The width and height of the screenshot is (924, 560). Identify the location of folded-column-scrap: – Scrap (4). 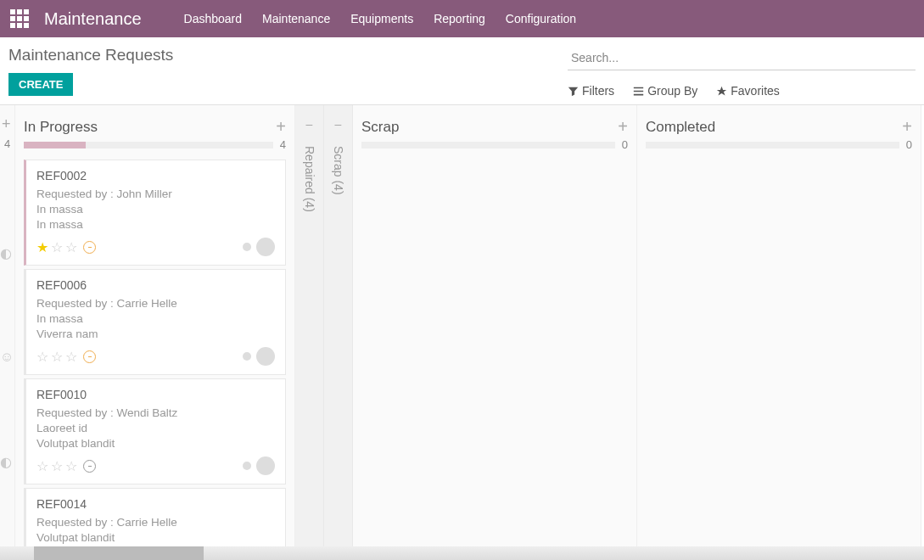
(339, 329).